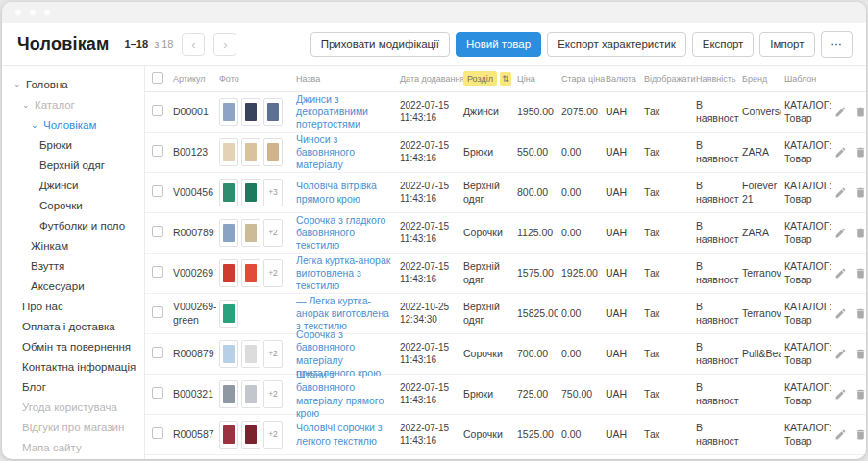 This screenshot has width=868, height=461. What do you see at coordinates (75, 448) in the screenshot?
I see `sidebar-item-mapa-saytu: Мапа сайту` at bounding box center [75, 448].